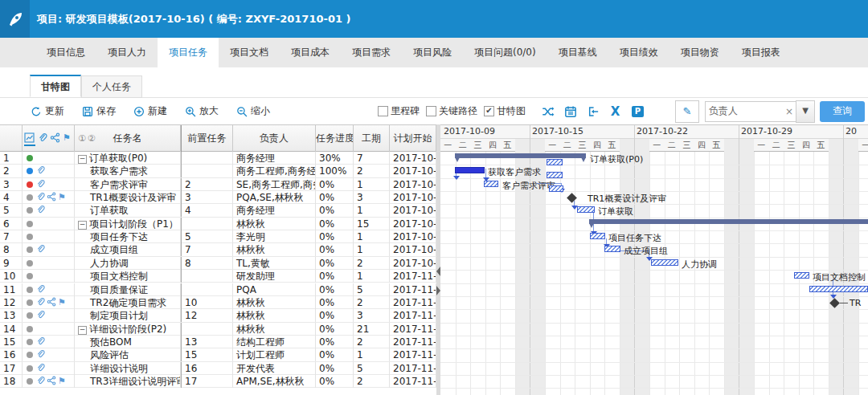 The image size is (868, 395). I want to click on sub-tab-2: 个人任务, so click(112, 87).